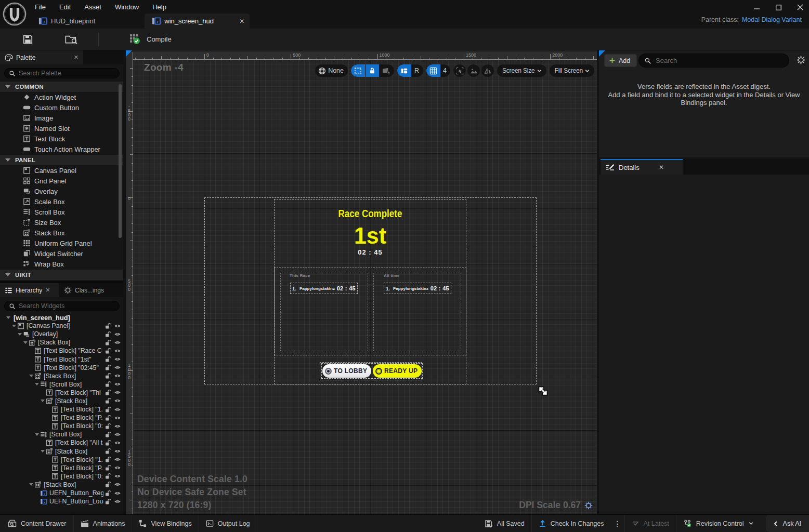 Image resolution: width=809 pixels, height=532 pixels. I want to click on all-time-label: All time, so click(392, 275).